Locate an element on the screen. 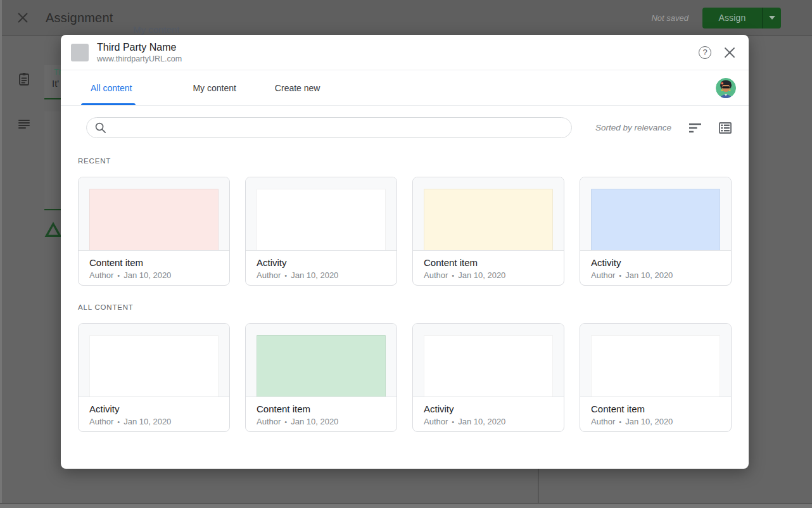  assignment-clipboard-icon is located at coordinates (24, 80).